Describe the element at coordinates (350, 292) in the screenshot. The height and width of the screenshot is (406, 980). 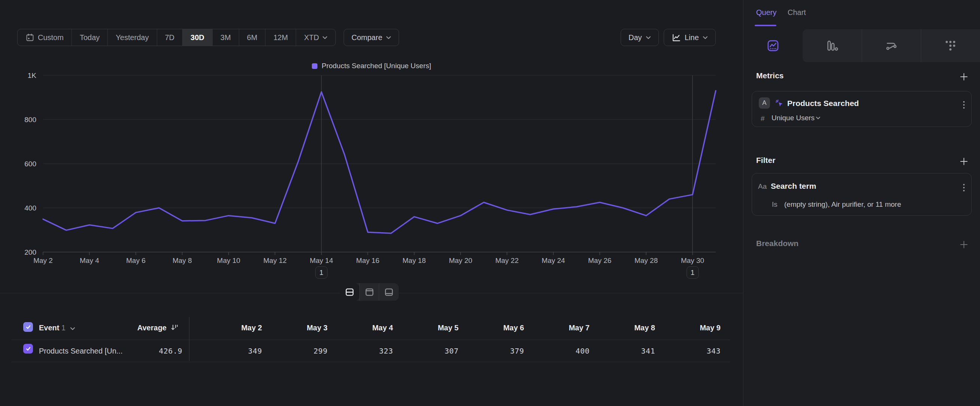
I see `layout-chart-and-table-button` at that location.